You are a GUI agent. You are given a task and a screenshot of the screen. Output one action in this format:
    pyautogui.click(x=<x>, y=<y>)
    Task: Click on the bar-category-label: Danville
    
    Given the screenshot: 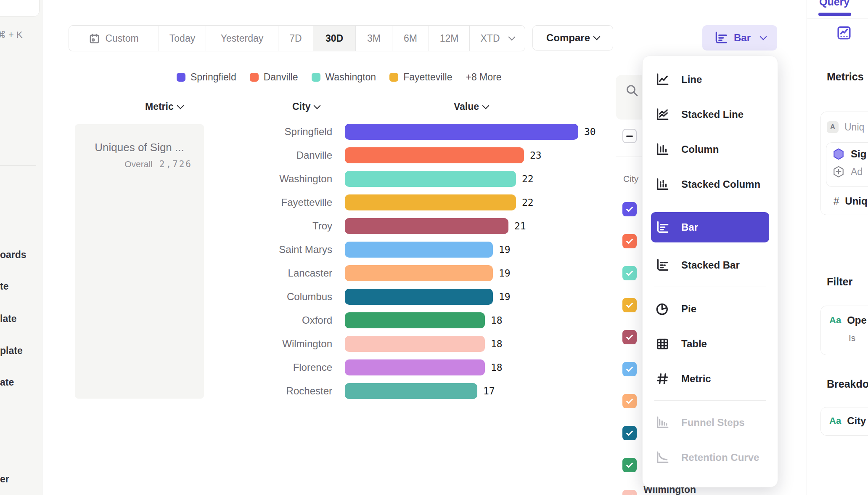 What is the action you would take?
    pyautogui.click(x=271, y=155)
    